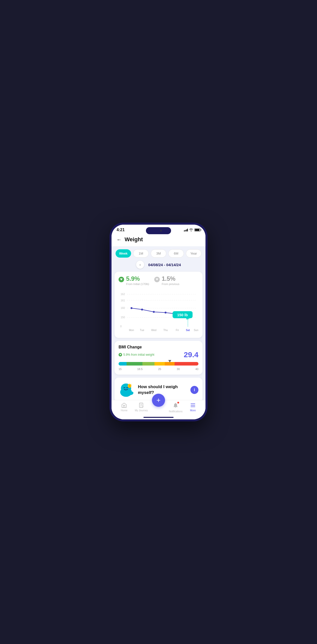 This screenshot has height=644, width=317. What do you see at coordinates (158, 322) in the screenshot?
I see `phone-screen: 4:21` at bounding box center [158, 322].